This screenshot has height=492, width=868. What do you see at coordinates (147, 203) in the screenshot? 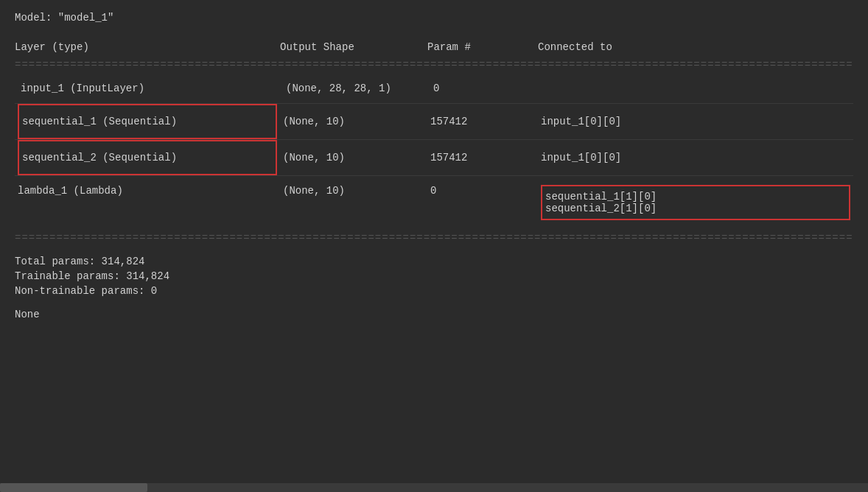
I see `layer-name-lambda1: lambda_1 (Lambda)` at bounding box center [147, 203].